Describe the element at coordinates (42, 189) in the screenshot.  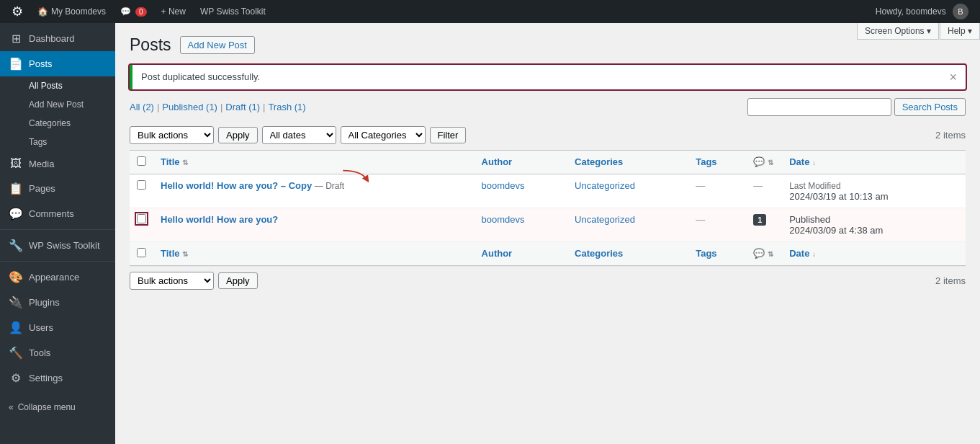
I see `sidebar-item-label: Pages` at that location.